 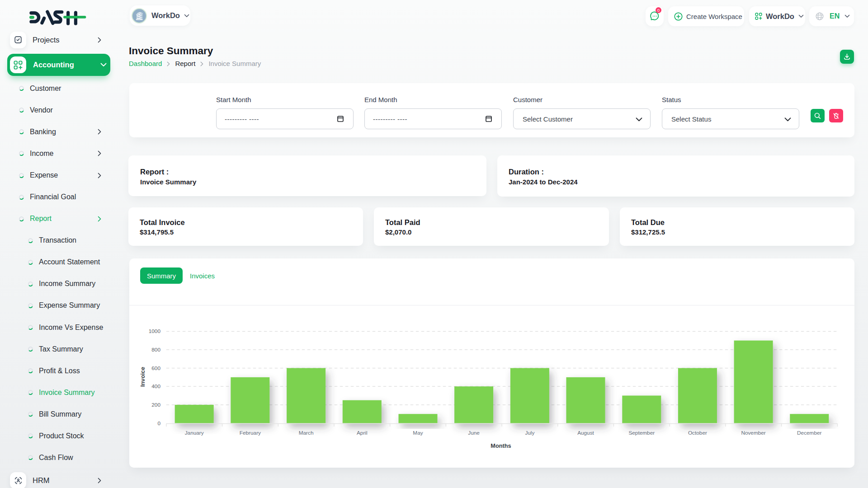 I want to click on svg-text: 200, so click(x=156, y=405).